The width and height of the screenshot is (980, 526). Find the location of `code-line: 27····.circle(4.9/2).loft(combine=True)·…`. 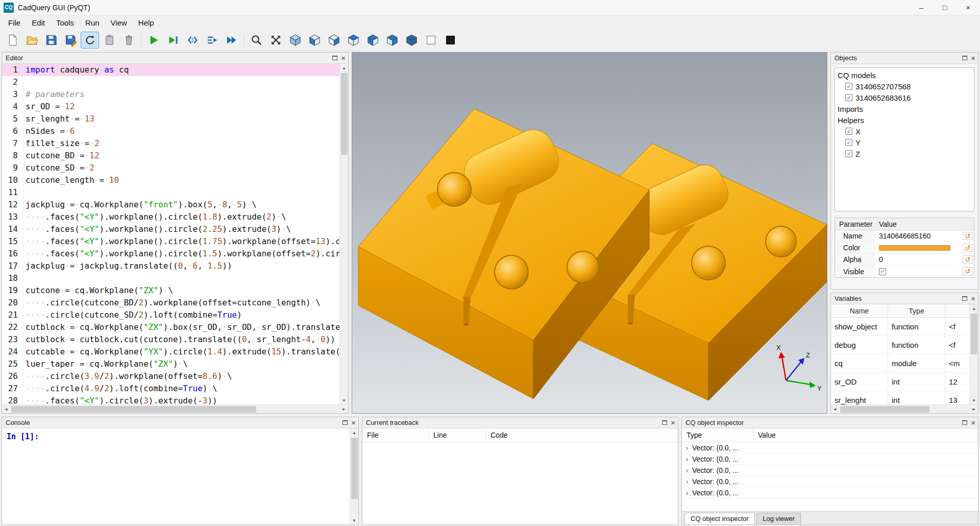

code-line: 27····.circle(4.9/2).loft(combine=True)·… is located at coordinates (170, 389).